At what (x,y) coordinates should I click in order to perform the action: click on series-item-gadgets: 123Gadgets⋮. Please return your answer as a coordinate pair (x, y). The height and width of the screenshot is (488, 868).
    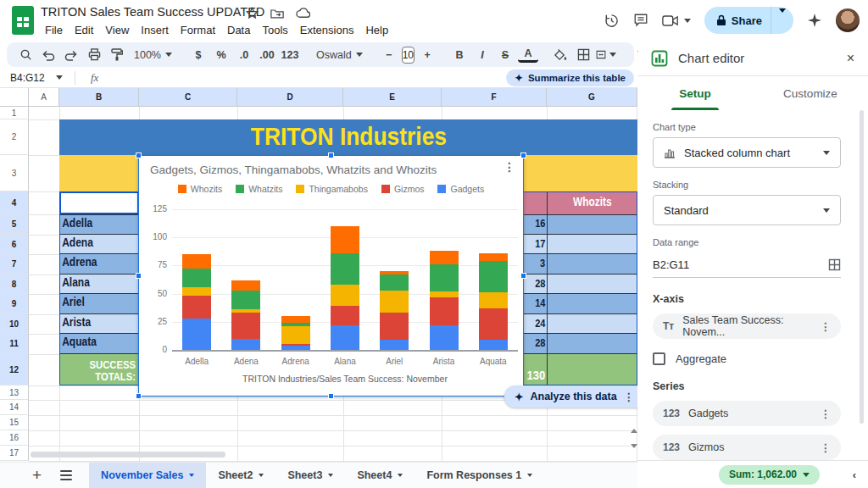
    Looking at the image, I should click on (747, 413).